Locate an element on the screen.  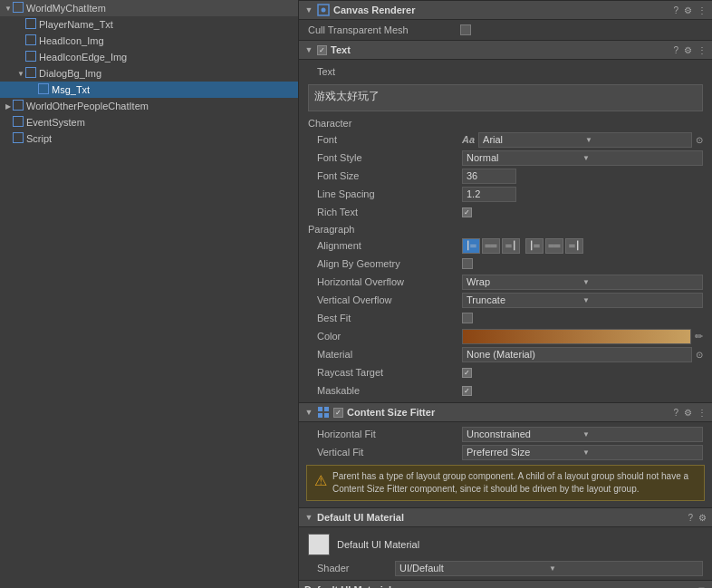
color-picker-bar is located at coordinates (576, 337).